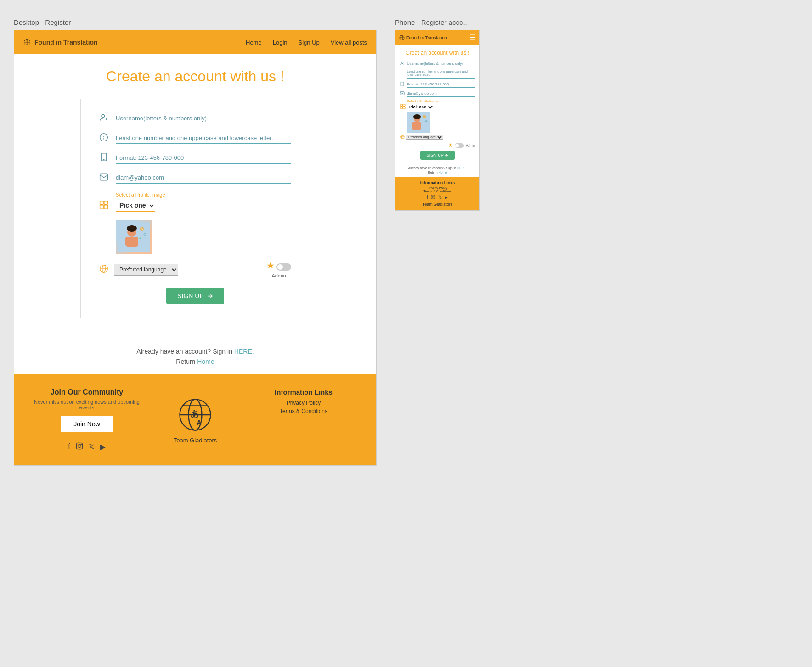 The width and height of the screenshot is (812, 667). I want to click on password-input, so click(203, 139).